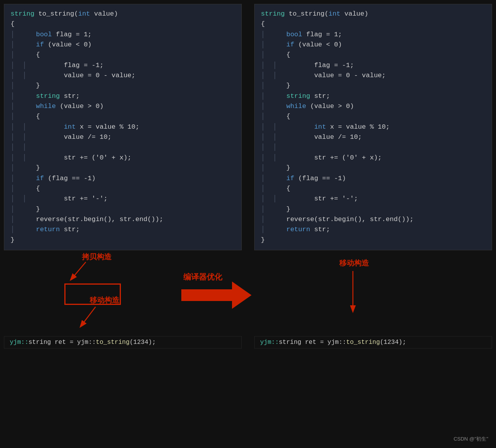  Describe the element at coordinates (88, 317) in the screenshot. I see `arrow-move-left` at that location.